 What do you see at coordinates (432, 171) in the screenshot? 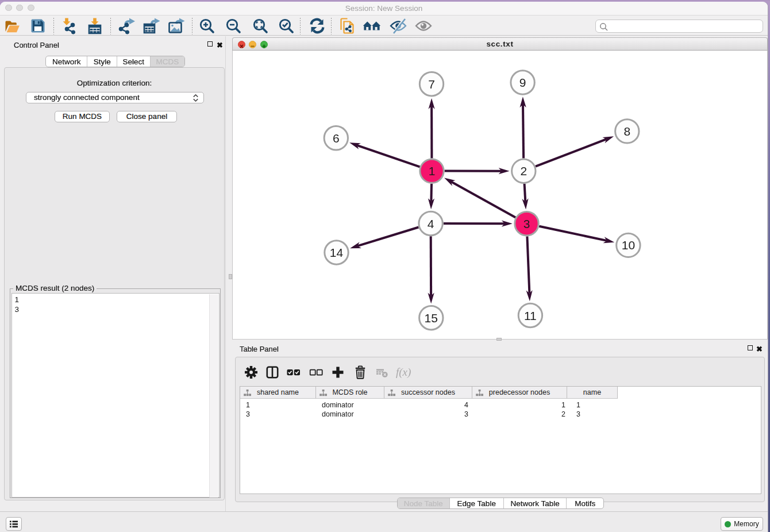
I see `svg-text: 1` at bounding box center [432, 171].